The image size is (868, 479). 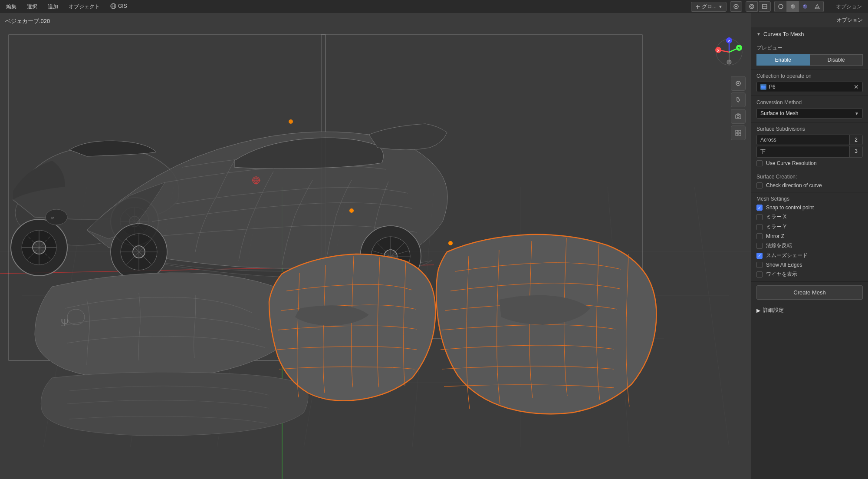 What do you see at coordinates (779, 113) in the screenshot?
I see `conversion-method-value: Surface to Mesh` at bounding box center [779, 113].